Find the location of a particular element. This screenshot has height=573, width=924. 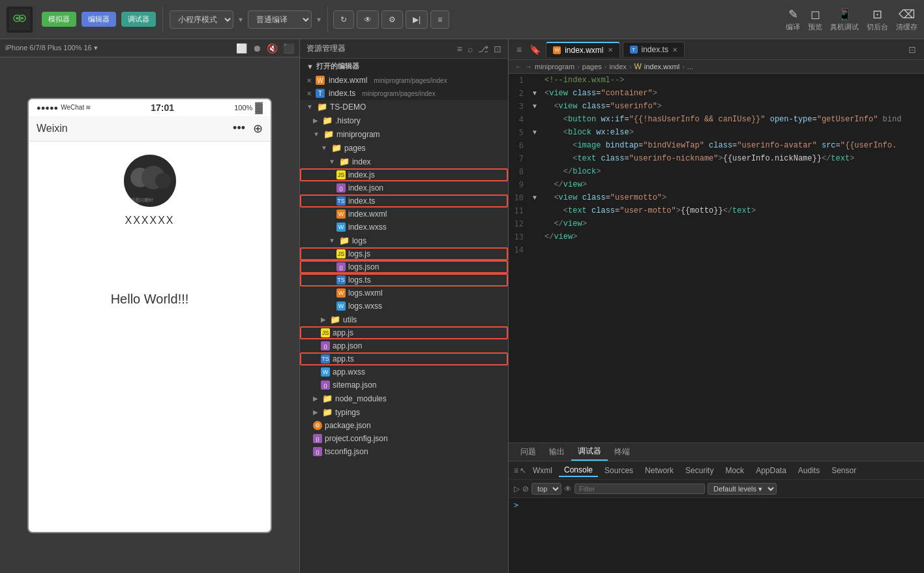

settings-button: ⚙ is located at coordinates (393, 20).